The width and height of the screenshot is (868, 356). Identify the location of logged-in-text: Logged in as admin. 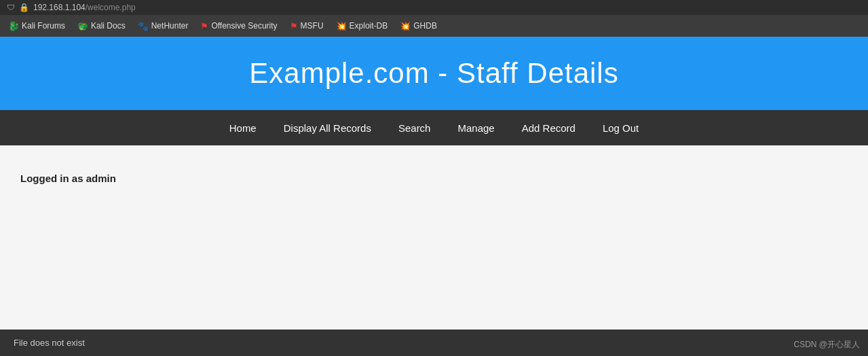
(434, 178).